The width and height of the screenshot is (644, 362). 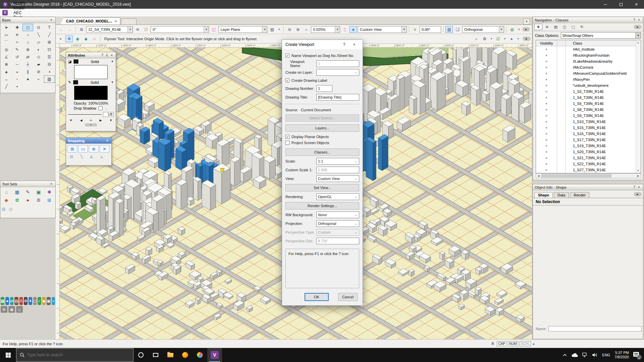 I want to click on scroll-up-icon: ▲, so click(x=638, y=43).